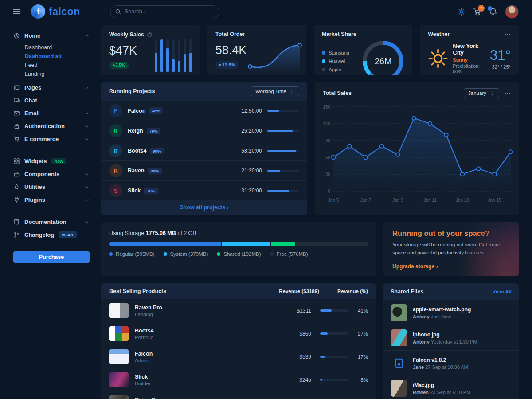  I want to click on cart-icon-top: 1, so click(477, 12).